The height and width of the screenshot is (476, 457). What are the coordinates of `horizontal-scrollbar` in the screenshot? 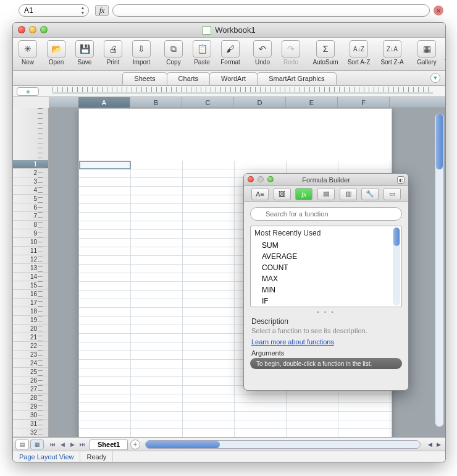 It's located at (283, 444).